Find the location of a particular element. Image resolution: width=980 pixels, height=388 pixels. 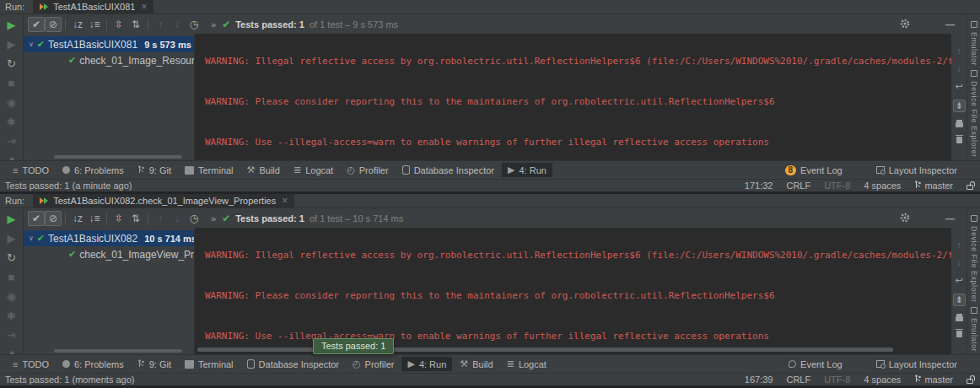

unlock-icon is located at coordinates (970, 381).